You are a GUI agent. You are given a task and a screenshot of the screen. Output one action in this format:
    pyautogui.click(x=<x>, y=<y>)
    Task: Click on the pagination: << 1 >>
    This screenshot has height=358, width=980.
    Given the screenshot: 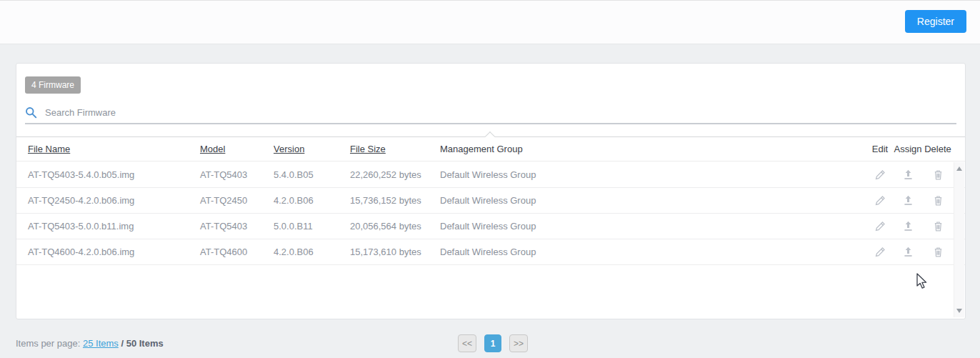 What is the action you would take?
    pyautogui.click(x=493, y=343)
    